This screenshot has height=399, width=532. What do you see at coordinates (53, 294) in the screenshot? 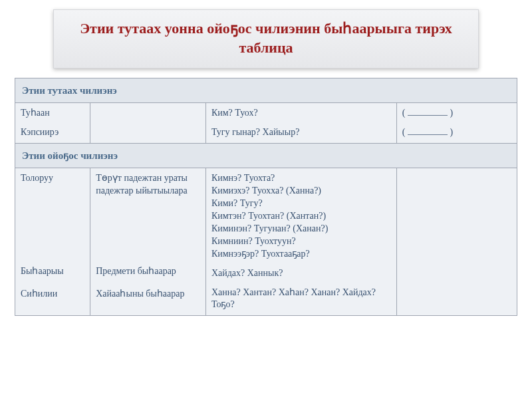
I see `s2-c1c: Сиһилии` at bounding box center [53, 294].